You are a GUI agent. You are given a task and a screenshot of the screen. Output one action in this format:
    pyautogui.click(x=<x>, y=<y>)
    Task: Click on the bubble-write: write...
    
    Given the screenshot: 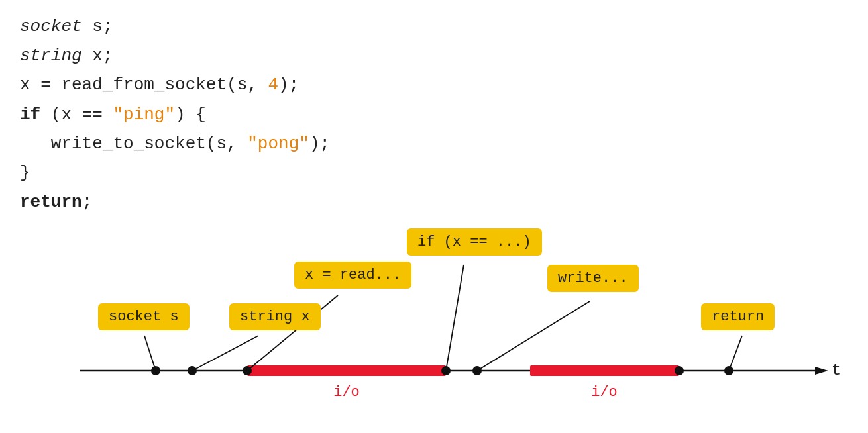 What is the action you would take?
    pyautogui.click(x=593, y=278)
    